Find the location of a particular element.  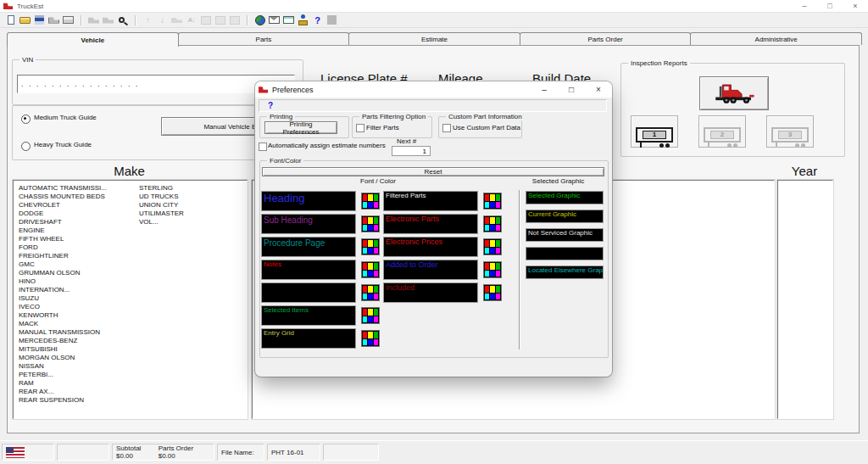

help-icon: ? is located at coordinates (270, 105).